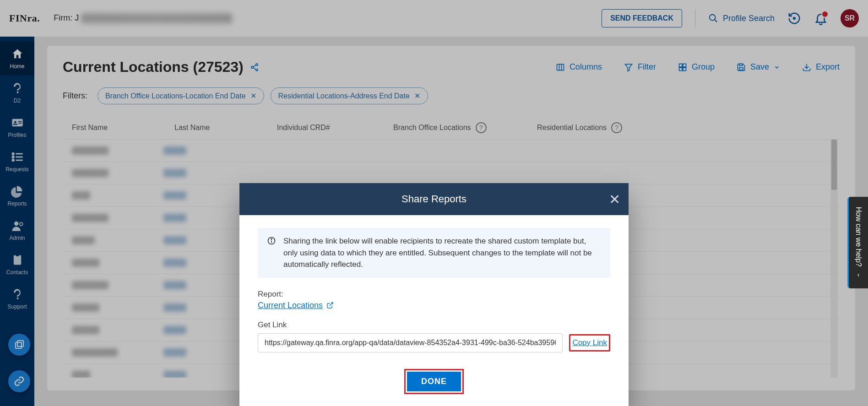 The image size is (868, 406). I want to click on modal-info-text: Sharing the link below will enable recip…, so click(442, 253).